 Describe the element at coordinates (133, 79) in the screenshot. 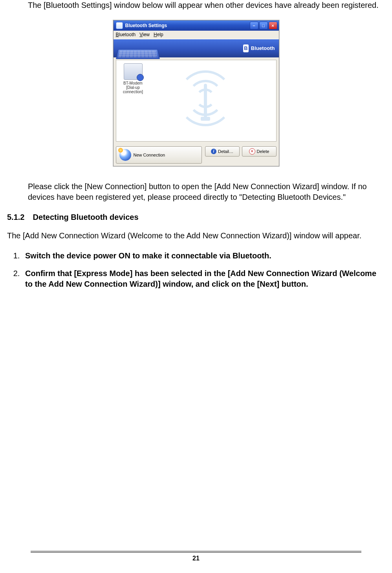

I see `device-item: BT-Modem [Dial-up connection]` at that location.